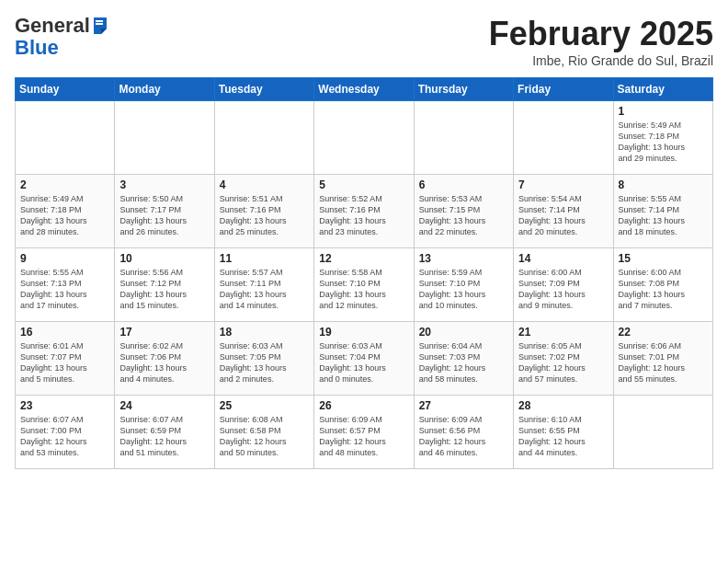 The width and height of the screenshot is (728, 563). What do you see at coordinates (663, 285) in the screenshot?
I see `calendar-cell: 15Sunrise: 6:00 AM Sunset: 7:08 PM Dayli…` at bounding box center [663, 285].